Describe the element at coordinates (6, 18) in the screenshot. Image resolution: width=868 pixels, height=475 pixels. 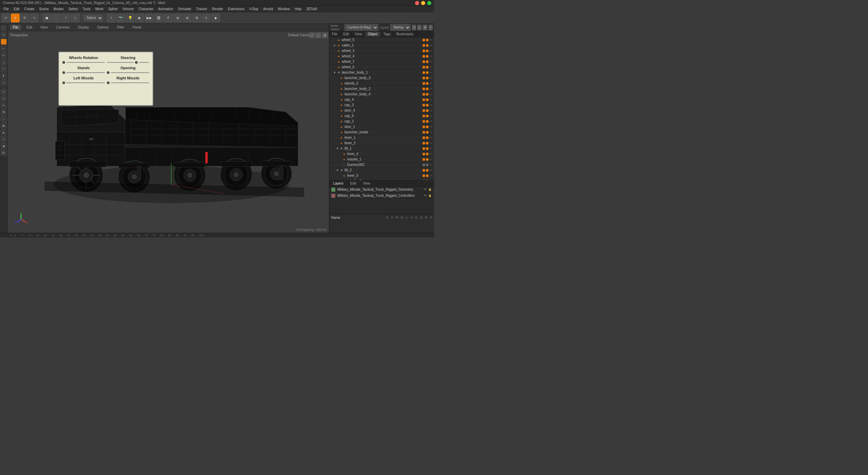
I see `toolbar-undo: ↩` at that location.